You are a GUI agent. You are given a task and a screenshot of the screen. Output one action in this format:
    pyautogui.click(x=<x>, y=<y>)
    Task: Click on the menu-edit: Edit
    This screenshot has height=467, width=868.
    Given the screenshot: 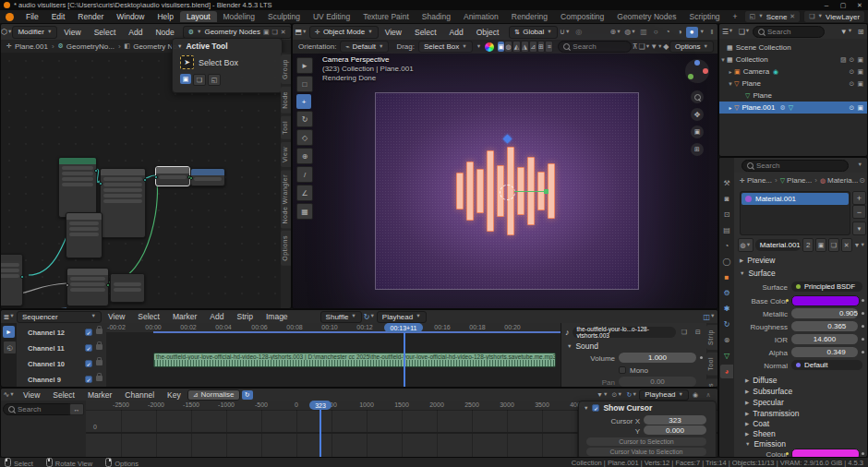 What is the action you would take?
    pyautogui.click(x=59, y=17)
    